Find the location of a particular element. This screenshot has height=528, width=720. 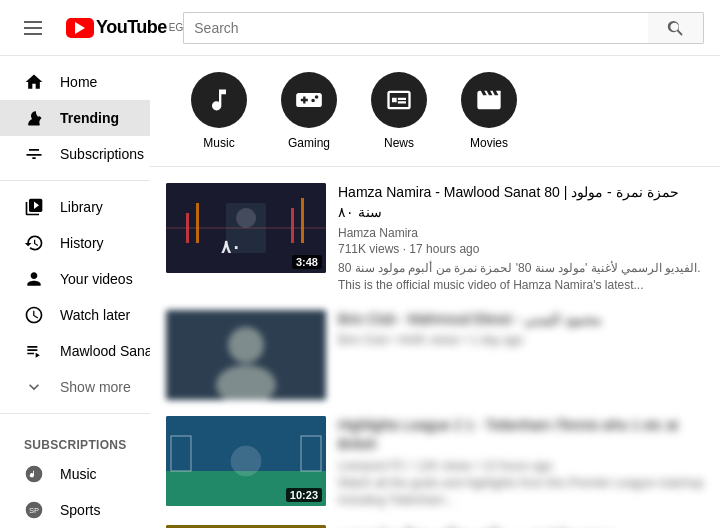

sidebar-label-library: Library is located at coordinates (82, 207).